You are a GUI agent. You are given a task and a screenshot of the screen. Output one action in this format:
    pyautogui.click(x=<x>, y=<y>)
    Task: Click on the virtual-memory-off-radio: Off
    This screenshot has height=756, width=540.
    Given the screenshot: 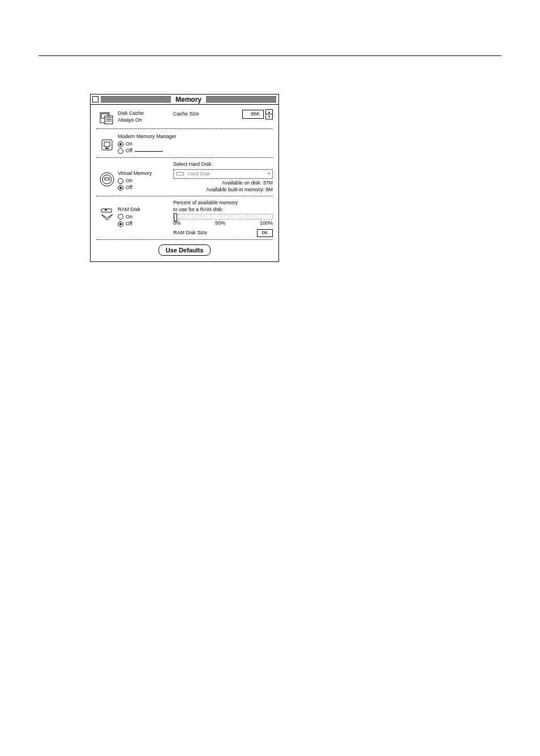 What is the action you would take?
    pyautogui.click(x=145, y=188)
    